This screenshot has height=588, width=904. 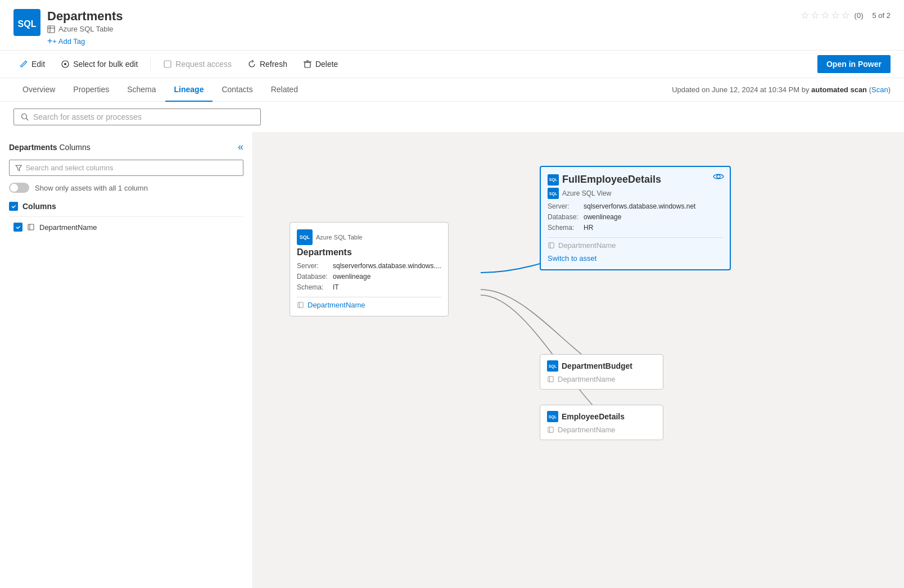 I want to click on source-node-departments: SQL Azure SQL Table Departments Server:s…, so click(x=369, y=269).